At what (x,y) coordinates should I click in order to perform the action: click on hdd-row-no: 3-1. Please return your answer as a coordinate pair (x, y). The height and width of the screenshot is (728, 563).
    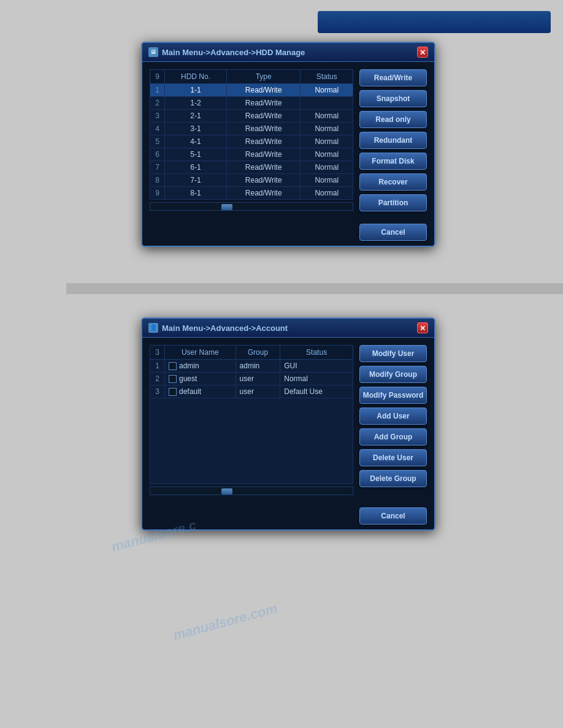
    Looking at the image, I should click on (196, 129).